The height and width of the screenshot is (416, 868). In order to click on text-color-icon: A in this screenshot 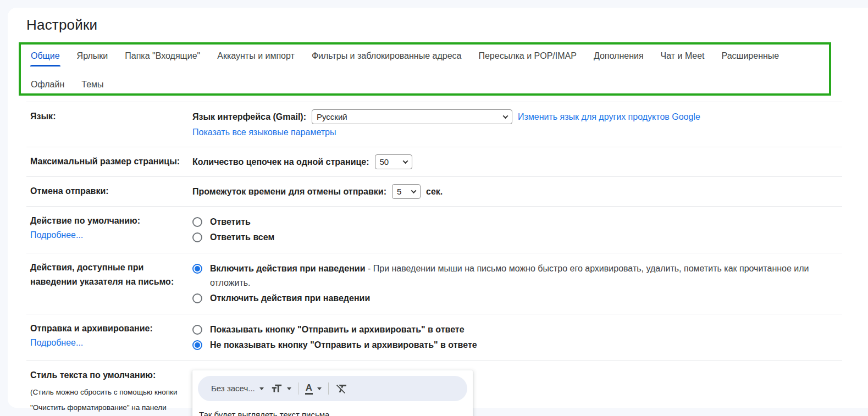, I will do `click(309, 389)`.